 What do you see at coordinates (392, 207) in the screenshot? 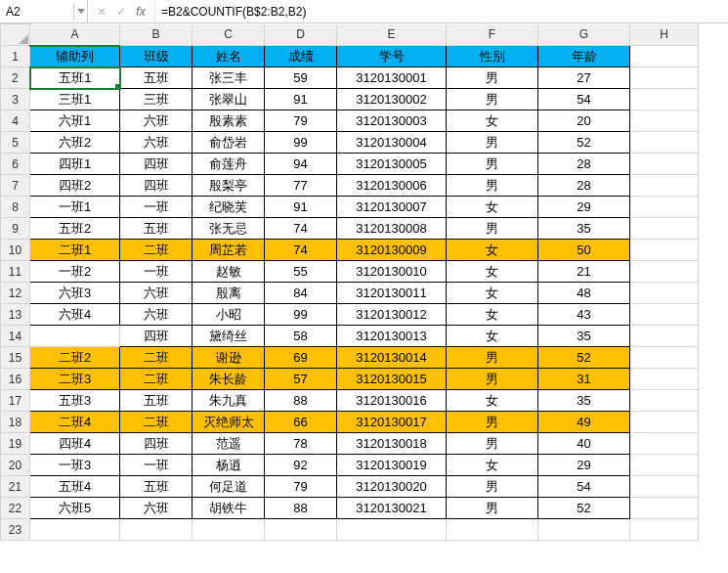
I see `cell-E8: 3120130007` at bounding box center [392, 207].